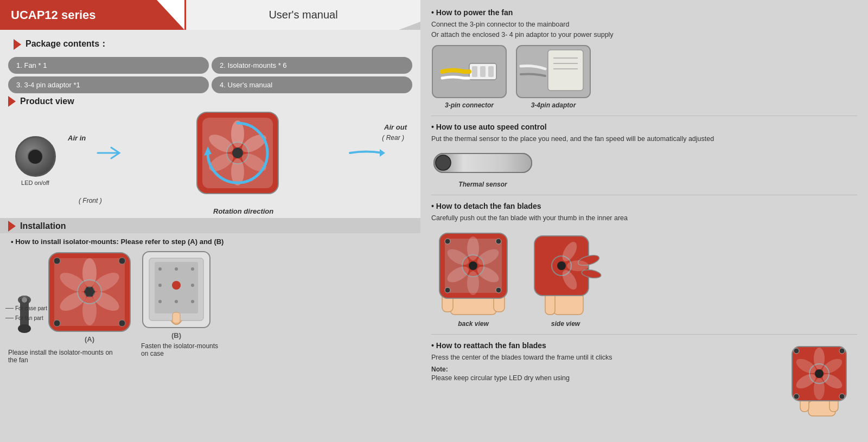 The height and width of the screenshot is (442, 868). I want to click on detach-section: How to detach the fan blades Carefully p…, so click(644, 268).